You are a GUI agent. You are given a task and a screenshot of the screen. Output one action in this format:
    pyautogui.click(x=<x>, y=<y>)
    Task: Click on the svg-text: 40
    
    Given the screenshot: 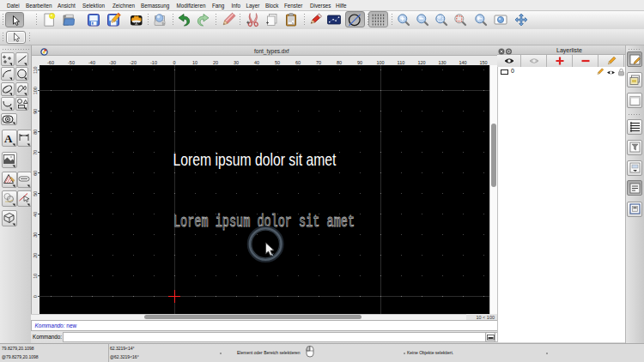 What is the action you would take?
    pyautogui.click(x=35, y=214)
    